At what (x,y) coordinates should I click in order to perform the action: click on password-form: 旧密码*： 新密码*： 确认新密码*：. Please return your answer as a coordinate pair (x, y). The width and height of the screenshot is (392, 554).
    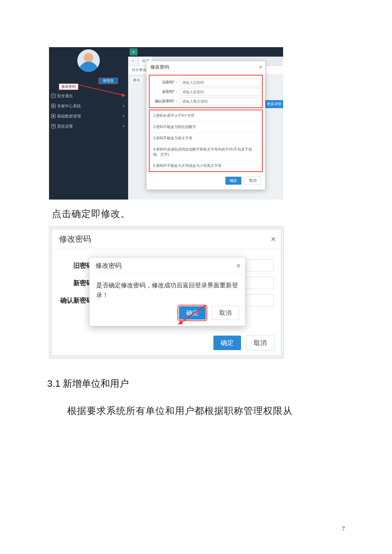
    Looking at the image, I should click on (206, 91).